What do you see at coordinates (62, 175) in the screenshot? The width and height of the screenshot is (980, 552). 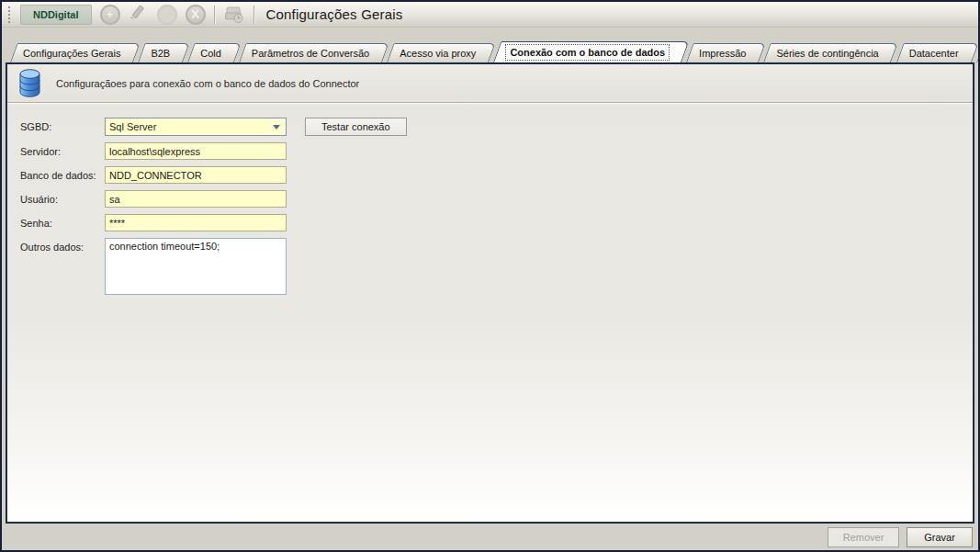 I see `banco-de-dados-label: Banco de dados:` at bounding box center [62, 175].